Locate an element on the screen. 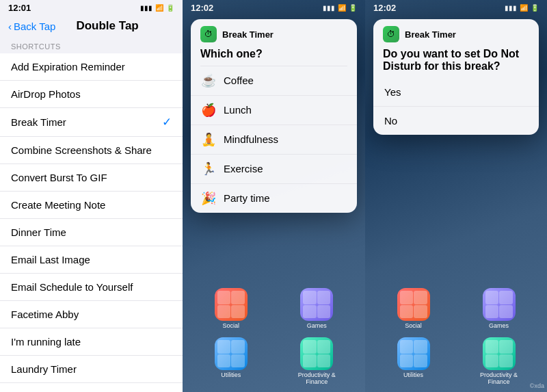  watermark: ©xda is located at coordinates (537, 386).